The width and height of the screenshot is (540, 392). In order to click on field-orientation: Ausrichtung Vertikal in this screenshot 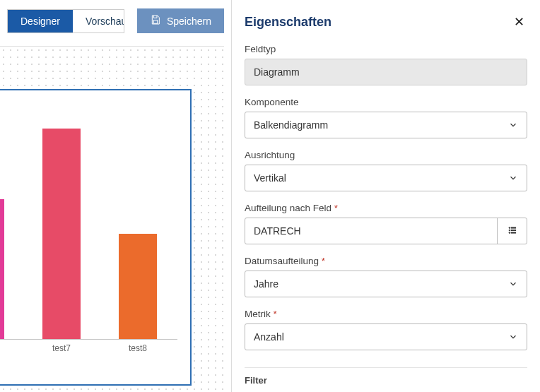, I will do `click(386, 171)`.